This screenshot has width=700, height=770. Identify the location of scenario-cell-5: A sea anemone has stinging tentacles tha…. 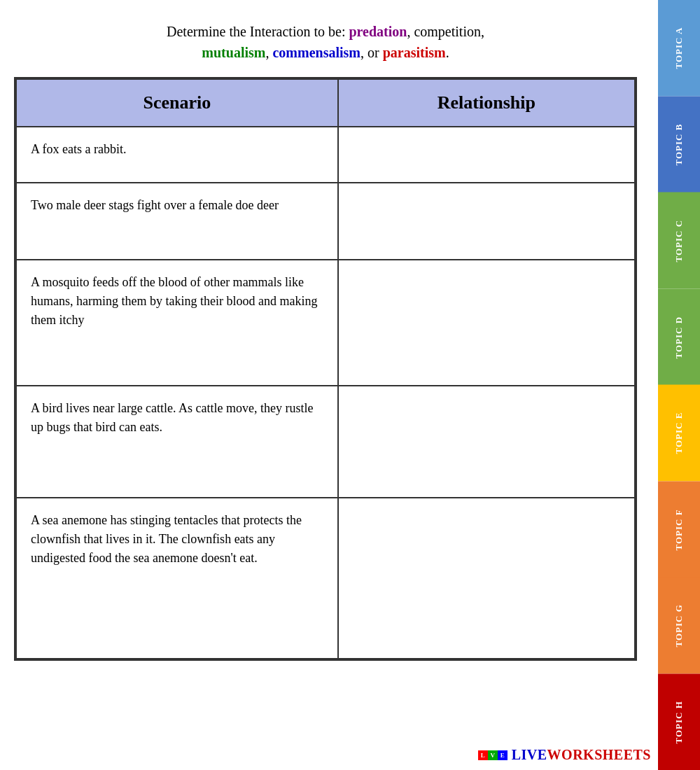
(177, 578).